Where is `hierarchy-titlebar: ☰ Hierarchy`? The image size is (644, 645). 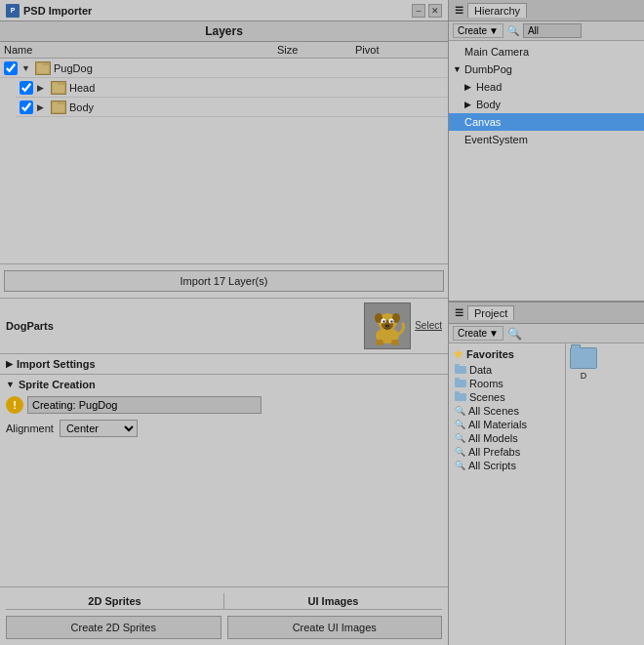
hierarchy-titlebar: ☰ Hierarchy is located at coordinates (546, 11).